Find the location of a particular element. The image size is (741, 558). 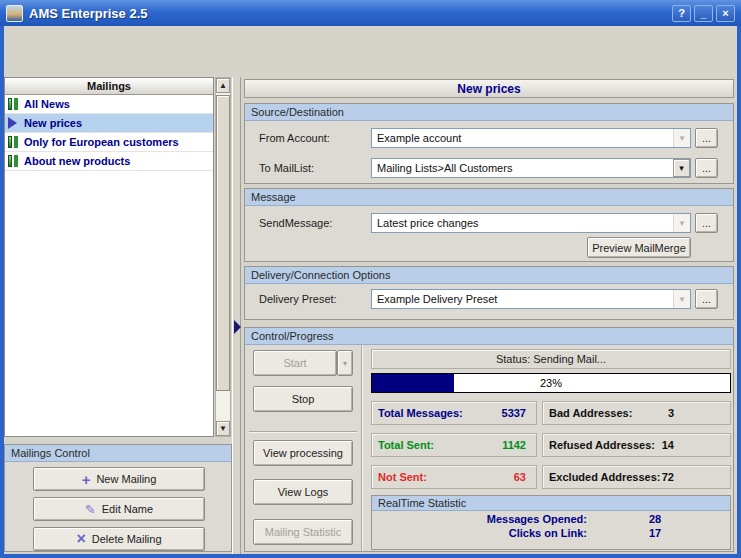

titlebar: AMS Enterprise 2.5 ? _ × is located at coordinates (370, 13).